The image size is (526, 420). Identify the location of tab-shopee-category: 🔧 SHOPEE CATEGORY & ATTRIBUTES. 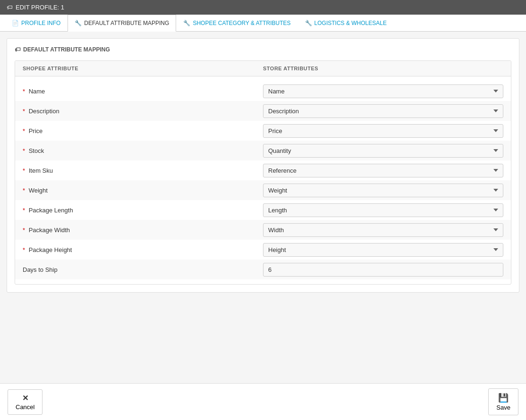
(237, 23).